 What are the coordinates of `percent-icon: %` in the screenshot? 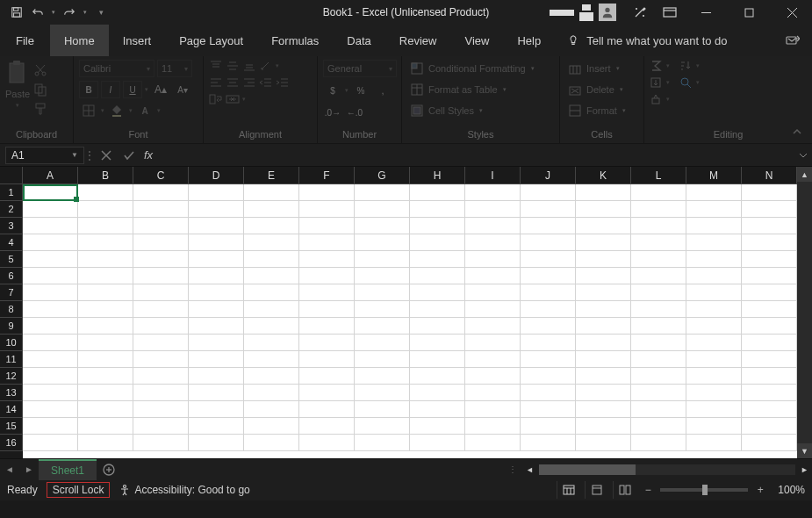 It's located at (361, 90).